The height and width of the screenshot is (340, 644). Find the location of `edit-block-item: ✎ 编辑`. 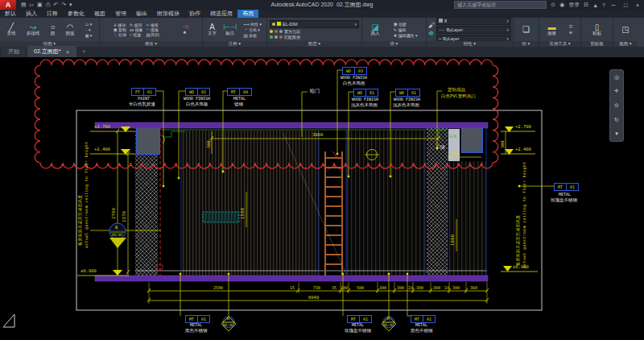

edit-block-item: ✎ 编辑 is located at coordinates (406, 30).